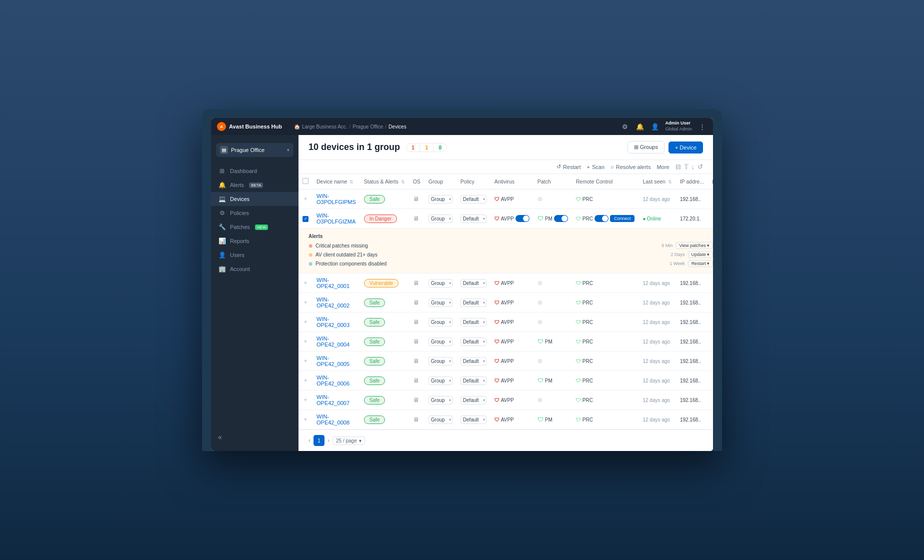  Describe the element at coordinates (306, 219) in the screenshot. I see `row-checkbox-2: ✓` at that location.